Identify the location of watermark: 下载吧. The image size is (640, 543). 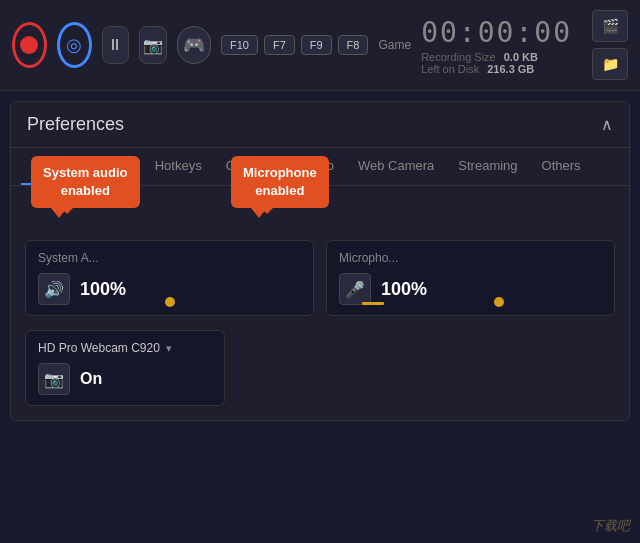
(610, 526).